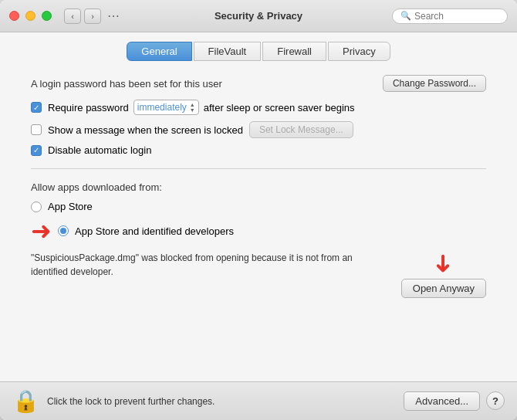  I want to click on close-button, so click(14, 15).